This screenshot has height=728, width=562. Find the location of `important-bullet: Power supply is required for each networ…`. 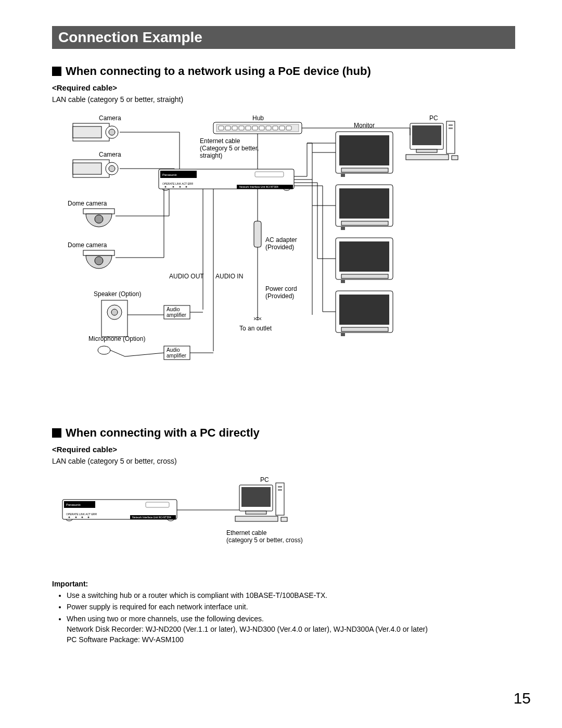

important-bullet: Power supply is required for each networ… is located at coordinates (291, 607).